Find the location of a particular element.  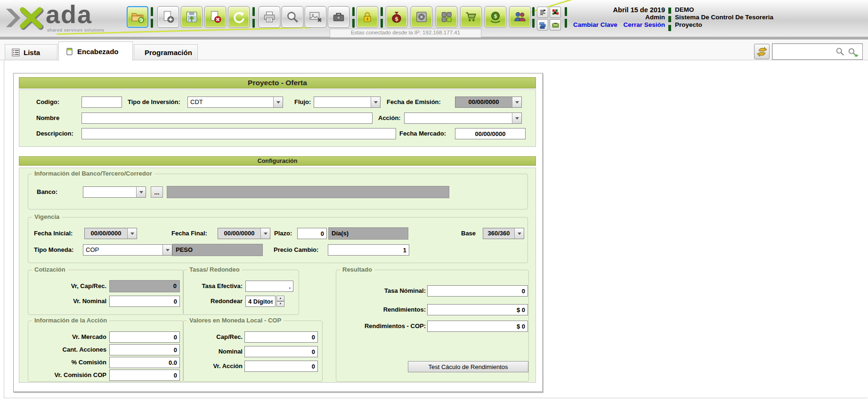

cant-acciones-input is located at coordinates (145, 350).